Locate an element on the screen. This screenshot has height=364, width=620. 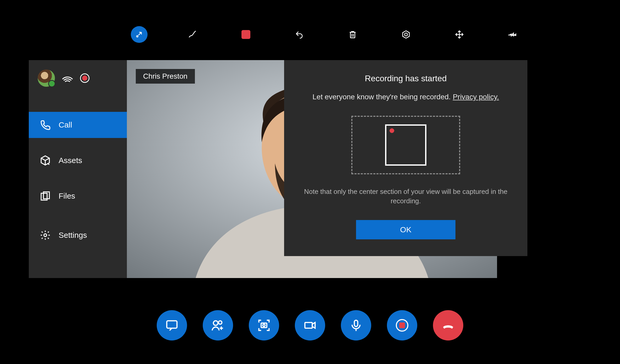
capture-area-diagram is located at coordinates (406, 145).